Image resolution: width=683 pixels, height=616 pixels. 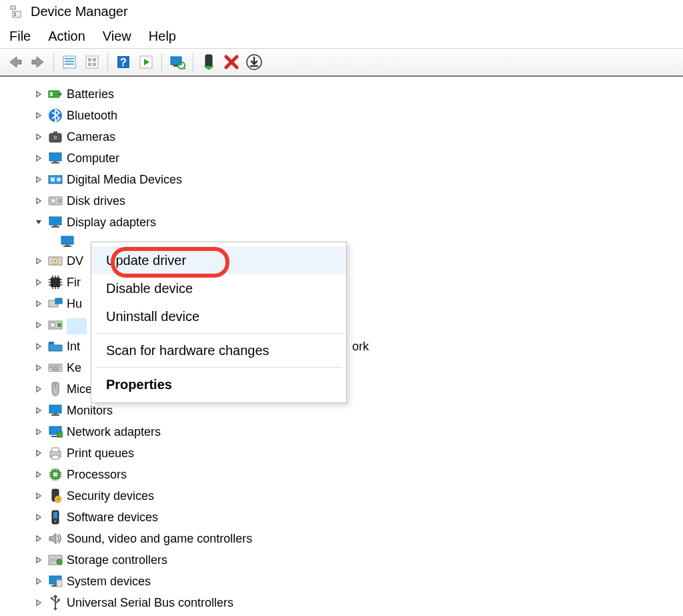 What do you see at coordinates (348, 539) in the screenshot?
I see `tree-node-sound: Sound, video and game controllers` at bounding box center [348, 539].